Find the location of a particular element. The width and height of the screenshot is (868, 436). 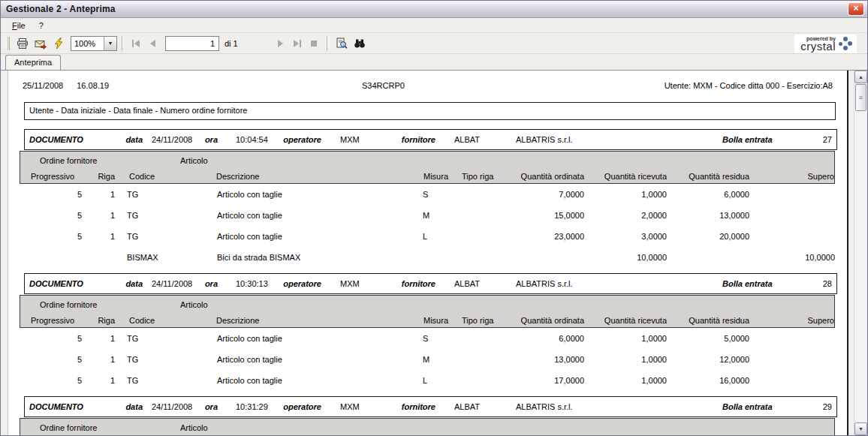

doc-bolla-numero: 27 is located at coordinates (827, 140).